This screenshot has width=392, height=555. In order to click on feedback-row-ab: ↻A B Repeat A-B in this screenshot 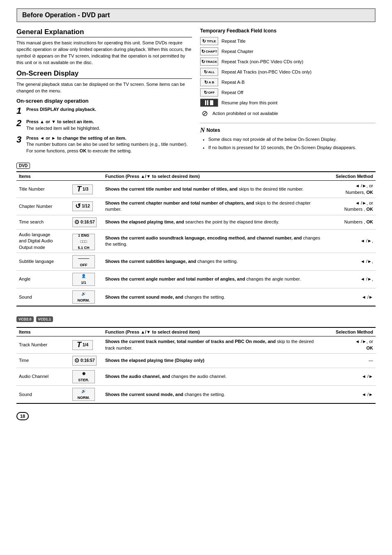, I will do `click(288, 82)`.